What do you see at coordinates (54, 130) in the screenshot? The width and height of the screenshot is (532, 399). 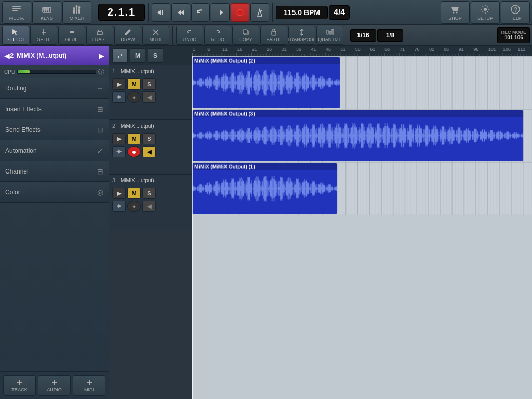 I see `send-effects-section: Send Effects ⊟` at bounding box center [54, 130].